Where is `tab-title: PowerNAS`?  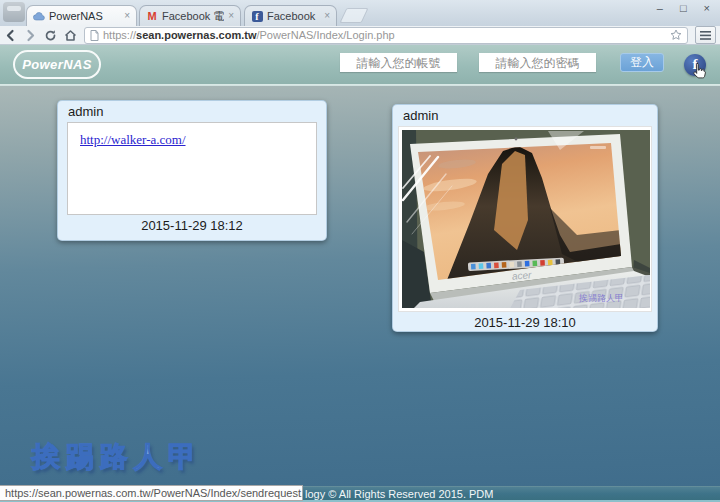
tab-title: PowerNAS is located at coordinates (84, 16).